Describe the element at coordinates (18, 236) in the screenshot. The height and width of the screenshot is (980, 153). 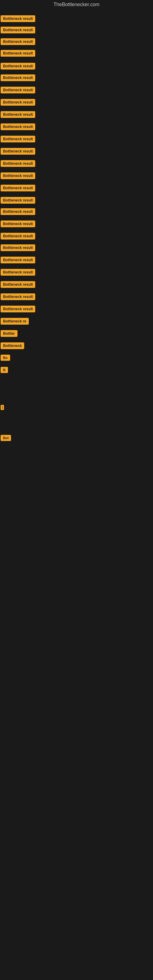
I see `bottleneck-item-19: Bottleneck result` at that location.